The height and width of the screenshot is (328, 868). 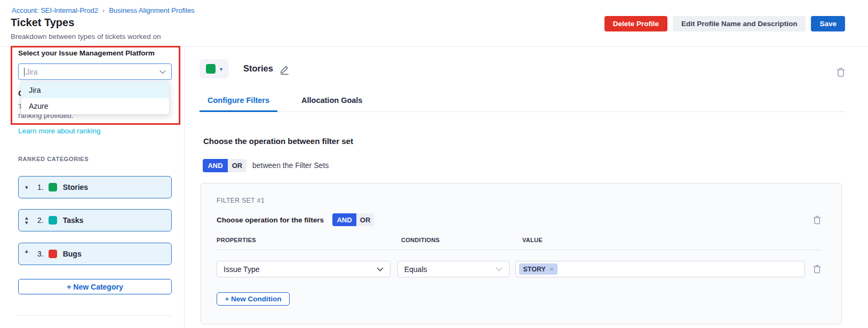 I want to click on breadcrumb-account-link: Account: SEI-Internal-Prod2, so click(x=55, y=11).